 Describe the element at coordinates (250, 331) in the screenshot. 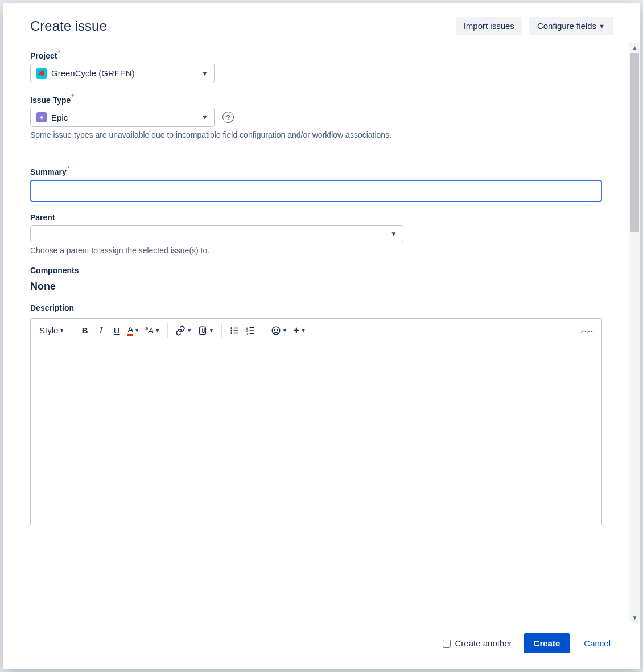

I see `number-list-icon: 123` at that location.